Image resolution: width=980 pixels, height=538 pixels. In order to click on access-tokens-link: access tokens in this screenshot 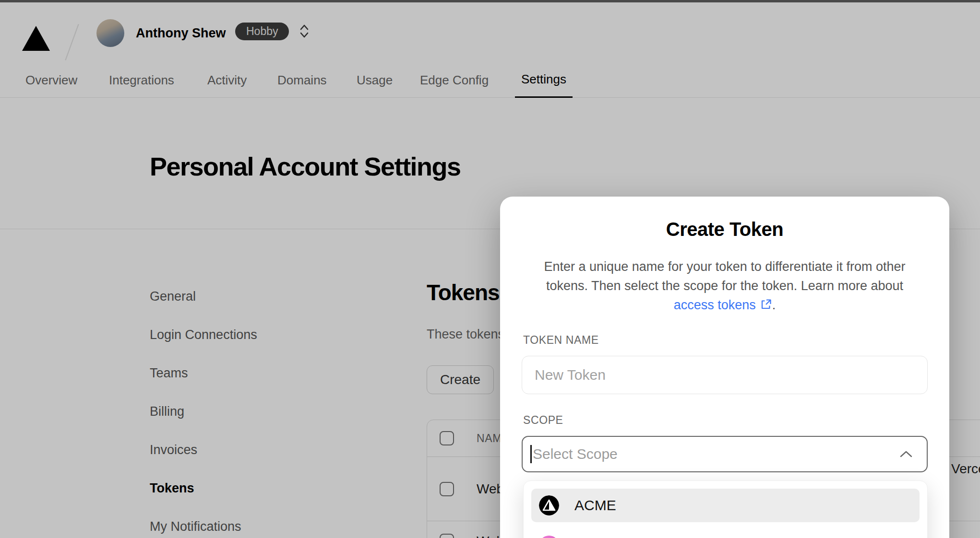, I will do `click(723, 305)`.